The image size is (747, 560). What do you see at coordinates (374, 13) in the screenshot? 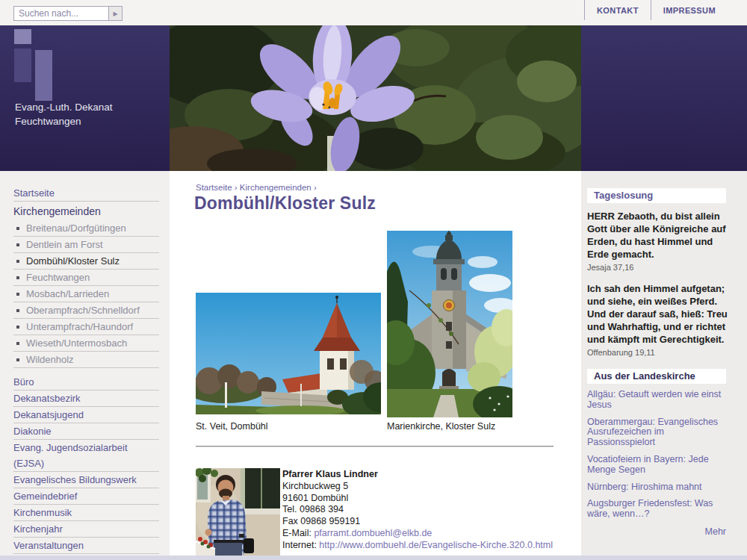
I see `top-bar: ▶ KONTAKT IMPRESSUM` at bounding box center [374, 13].